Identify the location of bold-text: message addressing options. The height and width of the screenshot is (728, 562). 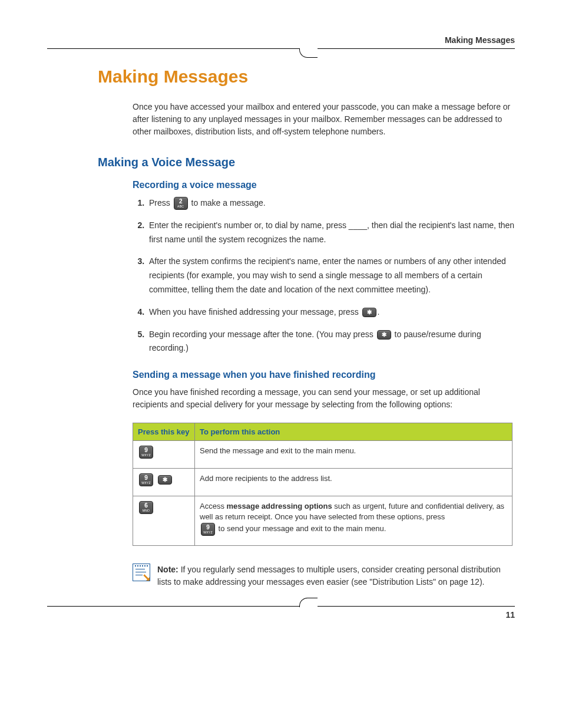
(279, 506).